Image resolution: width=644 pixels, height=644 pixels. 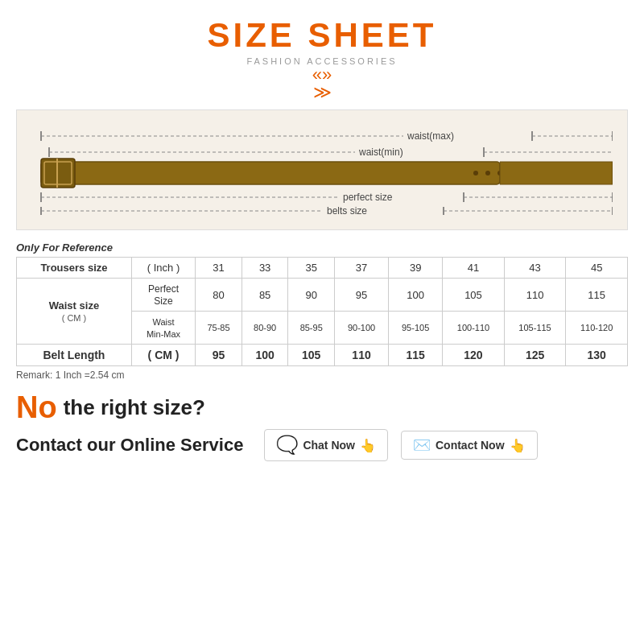 What do you see at coordinates (265, 268) in the screenshot?
I see `table-header-33: 33` at bounding box center [265, 268].